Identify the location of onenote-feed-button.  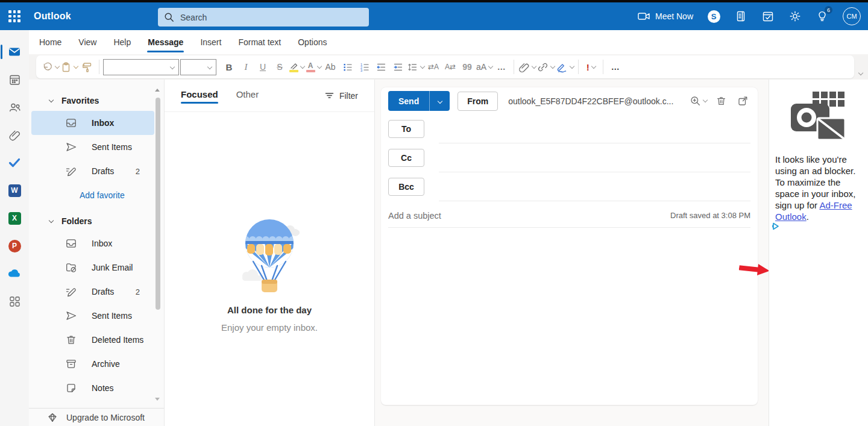
(741, 16).